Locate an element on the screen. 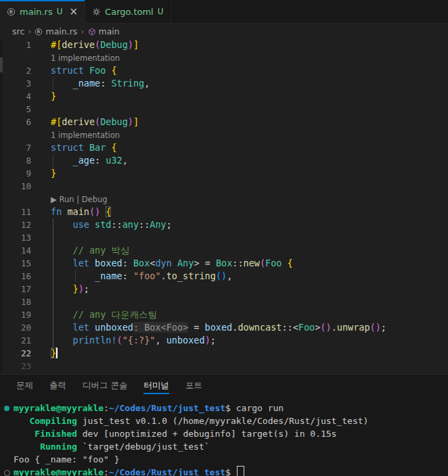 This screenshot has height=476, width=448. text-cursor is located at coordinates (57, 353).